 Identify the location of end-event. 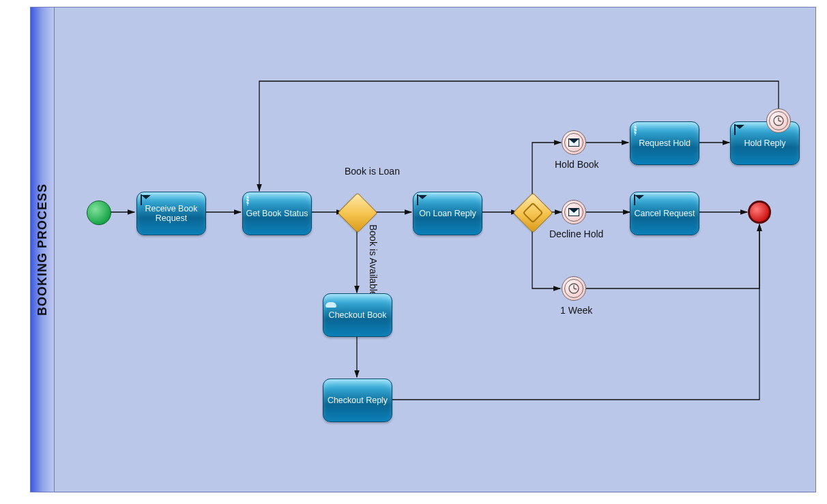
(759, 212).